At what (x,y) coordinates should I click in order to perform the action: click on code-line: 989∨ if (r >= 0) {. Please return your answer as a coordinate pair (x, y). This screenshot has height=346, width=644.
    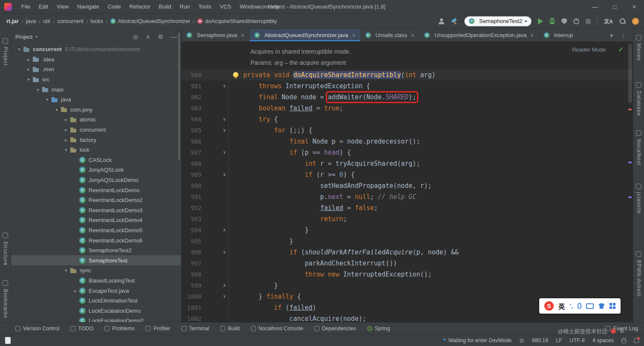
    Looking at the image, I should click on (407, 175).